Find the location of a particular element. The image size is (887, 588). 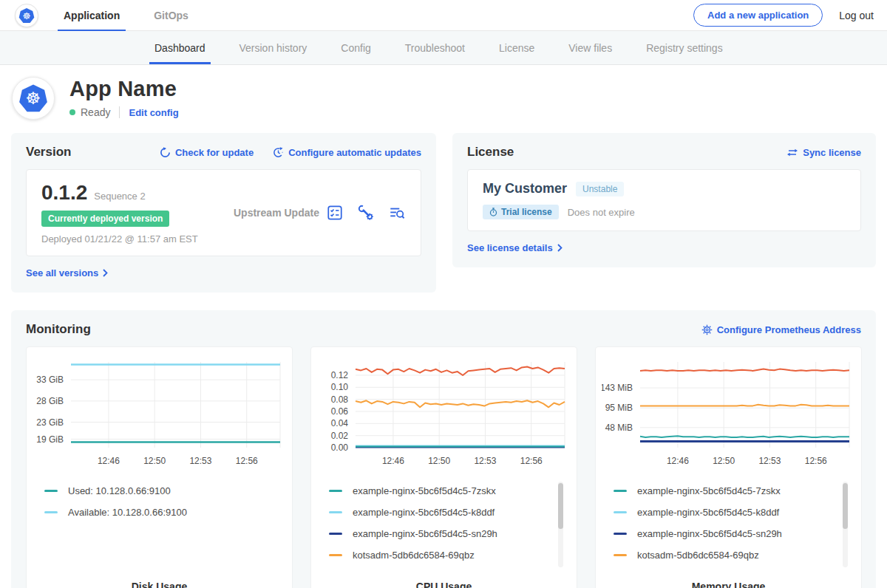

ready-status-dot is located at coordinates (72, 112).